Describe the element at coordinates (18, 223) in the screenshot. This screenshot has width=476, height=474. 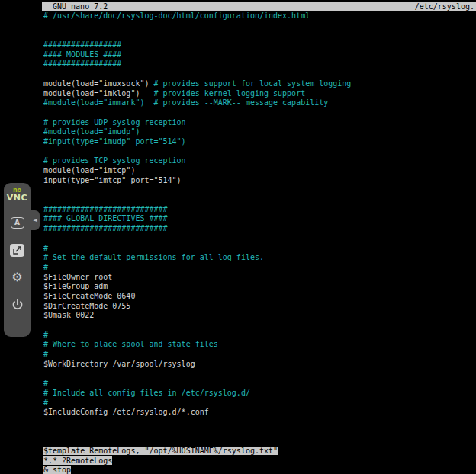
I see `keyboard-a-icon: A` at that location.